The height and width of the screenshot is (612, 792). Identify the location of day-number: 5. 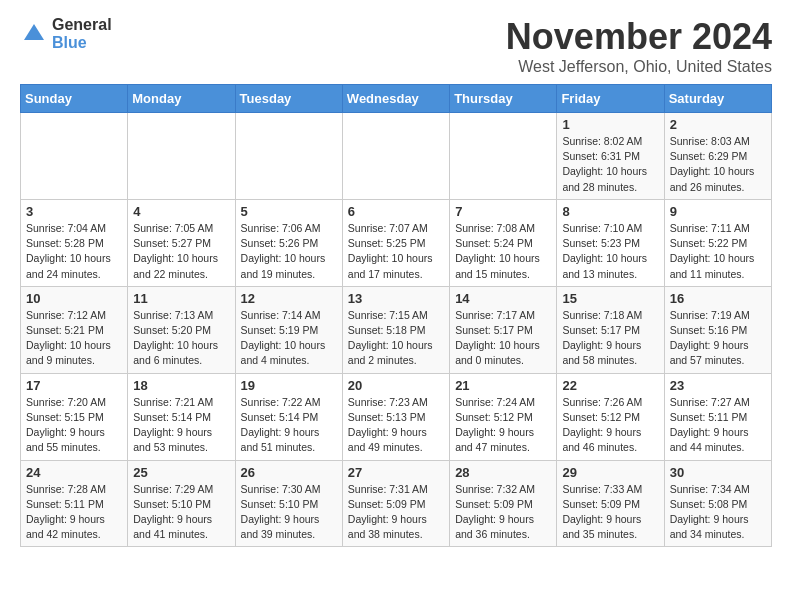
(289, 212).